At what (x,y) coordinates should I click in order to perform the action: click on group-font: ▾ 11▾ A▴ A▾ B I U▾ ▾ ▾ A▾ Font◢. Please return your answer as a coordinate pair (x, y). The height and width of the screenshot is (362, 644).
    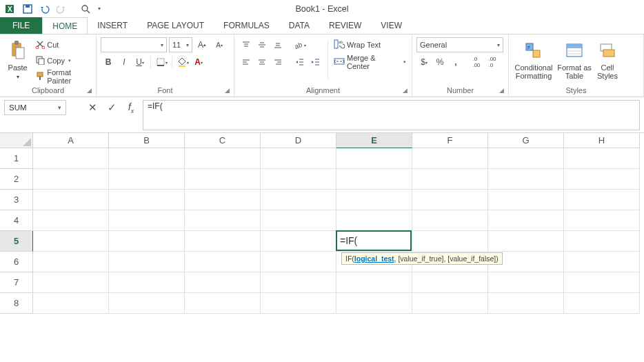
    Looking at the image, I should click on (165, 66).